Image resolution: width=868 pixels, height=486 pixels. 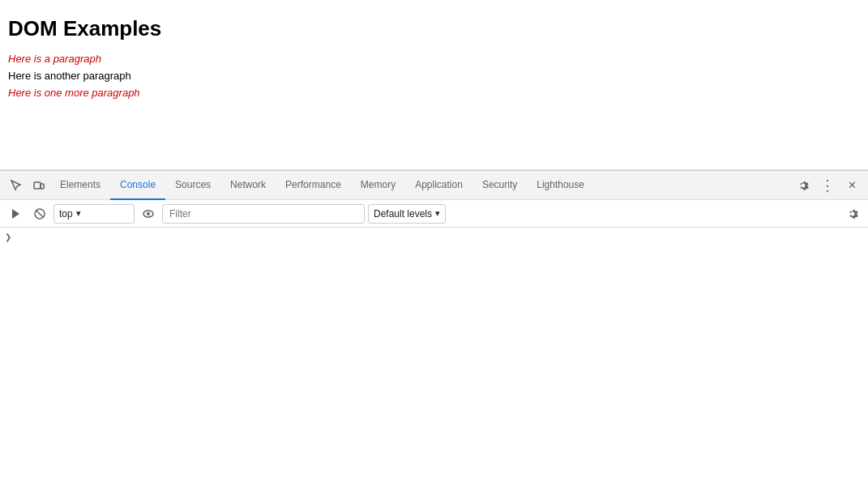 What do you see at coordinates (853, 214) in the screenshot?
I see `console-settings-button` at bounding box center [853, 214].